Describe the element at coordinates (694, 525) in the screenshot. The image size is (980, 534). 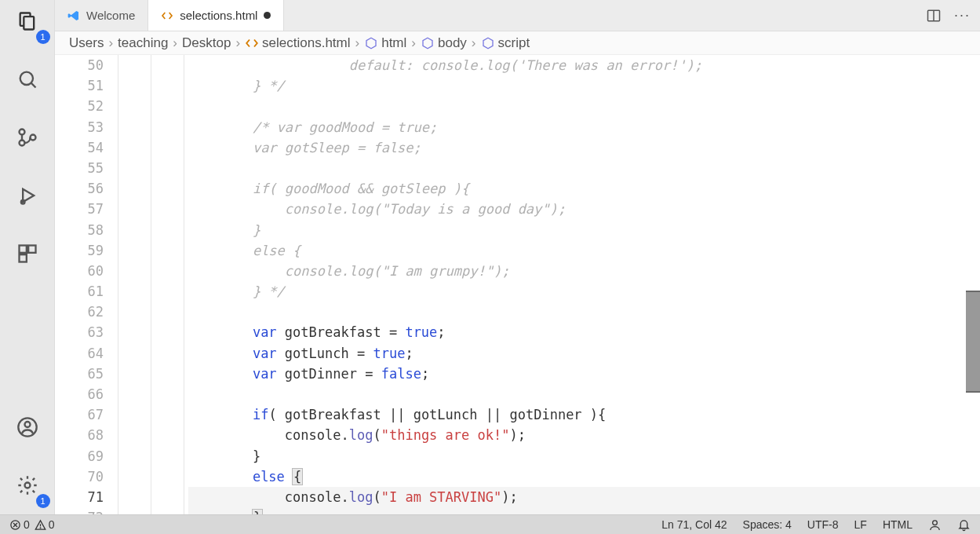
I see `cursor-position: Ln 71, Col 42` at that location.